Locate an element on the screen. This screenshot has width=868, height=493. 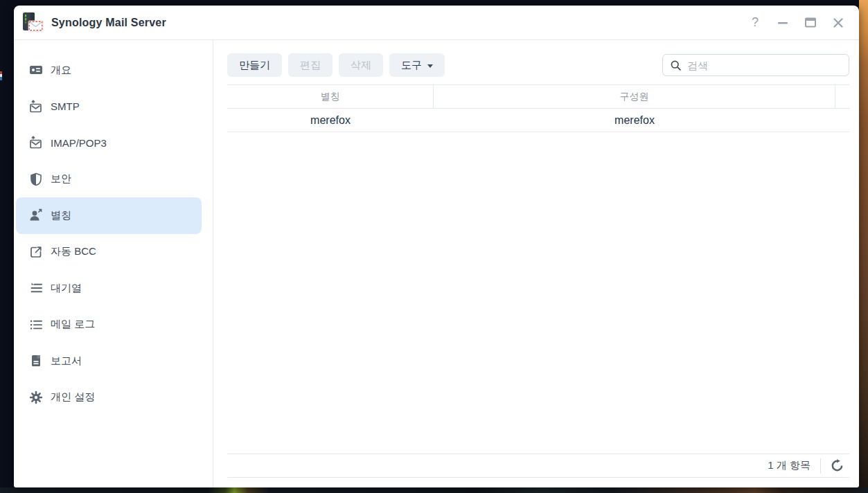
queue-icon is located at coordinates (36, 288).